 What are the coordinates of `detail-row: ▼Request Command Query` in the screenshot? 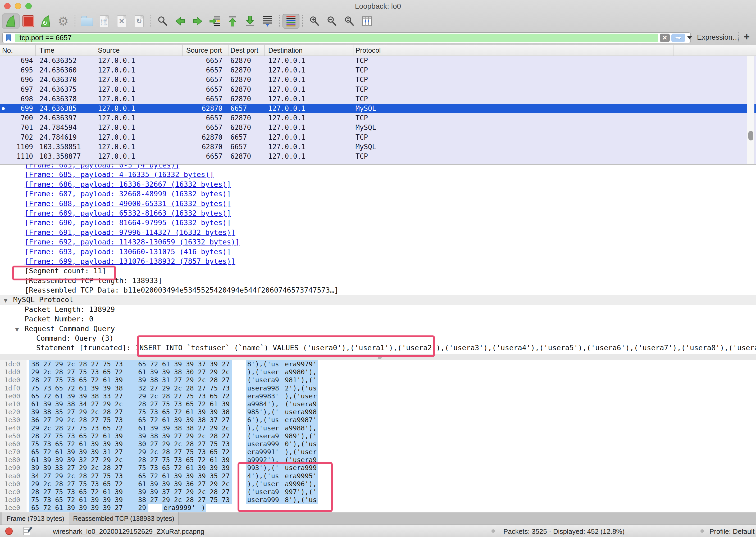 It's located at (378, 329).